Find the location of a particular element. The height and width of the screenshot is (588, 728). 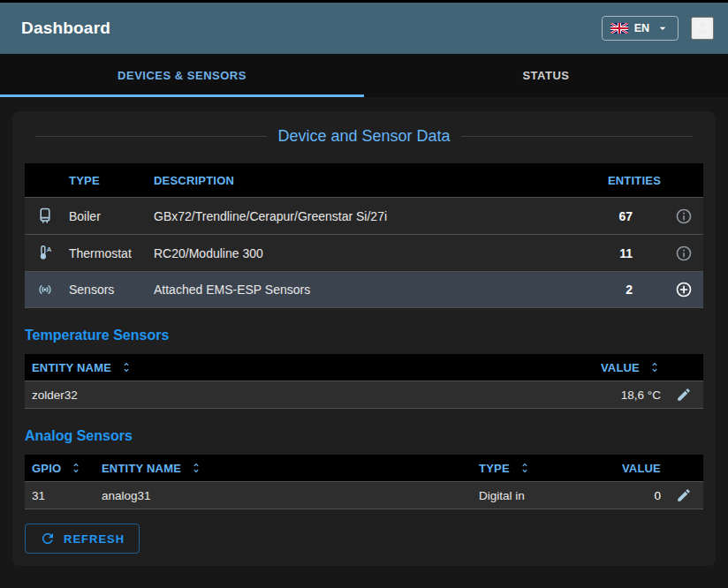

page-title: Dashboard is located at coordinates (311, 28).